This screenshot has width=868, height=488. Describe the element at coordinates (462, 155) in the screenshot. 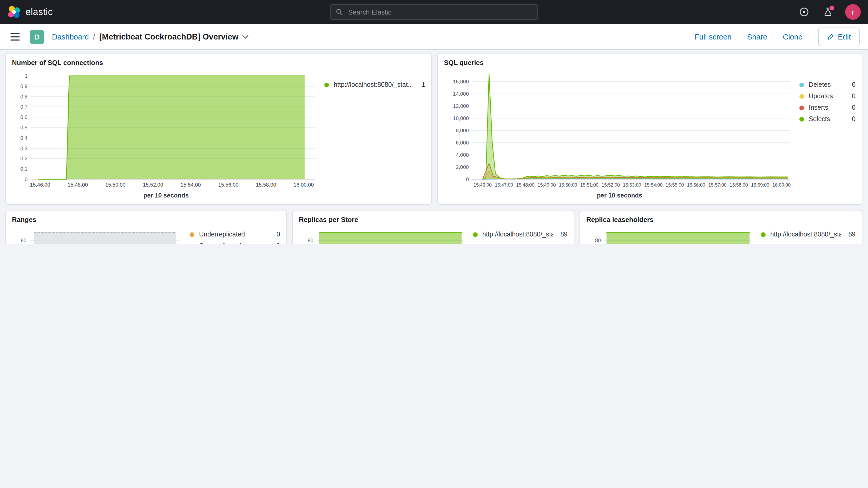

I see `svg-text: 4,000` at that location.